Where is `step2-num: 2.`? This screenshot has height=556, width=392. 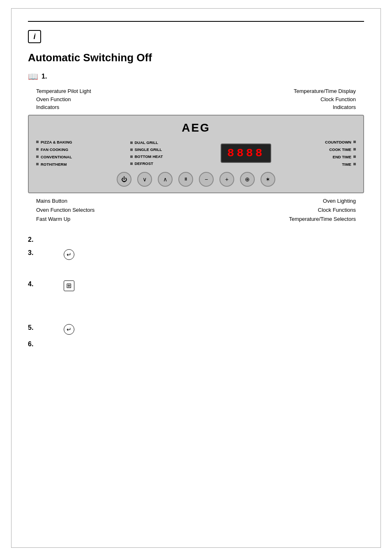
step2-num: 2. is located at coordinates (35, 240).